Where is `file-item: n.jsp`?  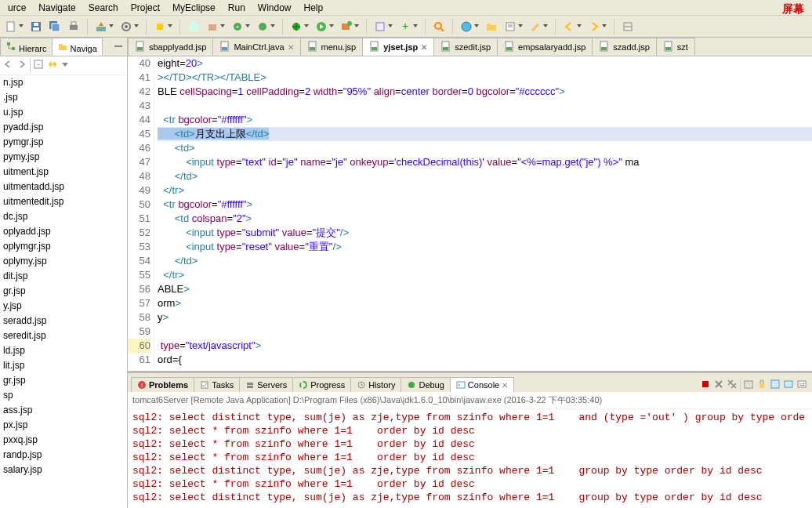
file-item: n.jsp is located at coordinates (64, 83).